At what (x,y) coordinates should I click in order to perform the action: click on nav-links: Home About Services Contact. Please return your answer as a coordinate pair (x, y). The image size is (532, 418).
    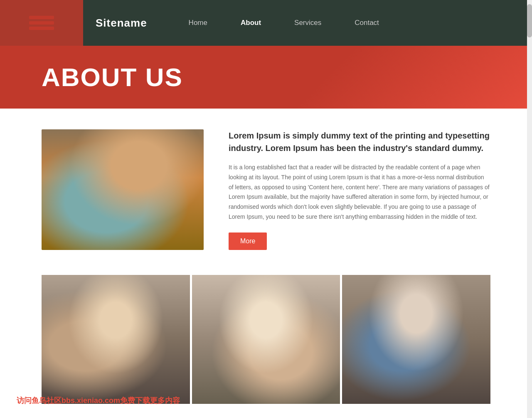
    Looking at the image, I should click on (284, 23).